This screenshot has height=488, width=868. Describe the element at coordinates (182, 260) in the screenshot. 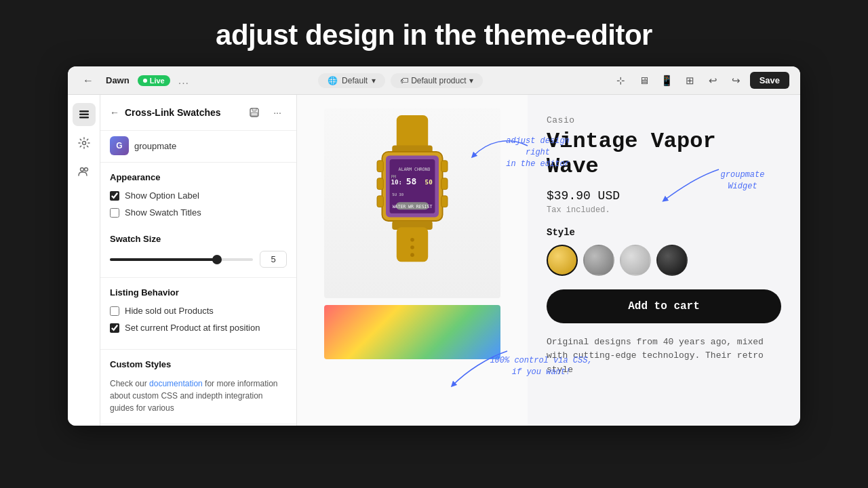

I see `swatch-size-slider` at that location.